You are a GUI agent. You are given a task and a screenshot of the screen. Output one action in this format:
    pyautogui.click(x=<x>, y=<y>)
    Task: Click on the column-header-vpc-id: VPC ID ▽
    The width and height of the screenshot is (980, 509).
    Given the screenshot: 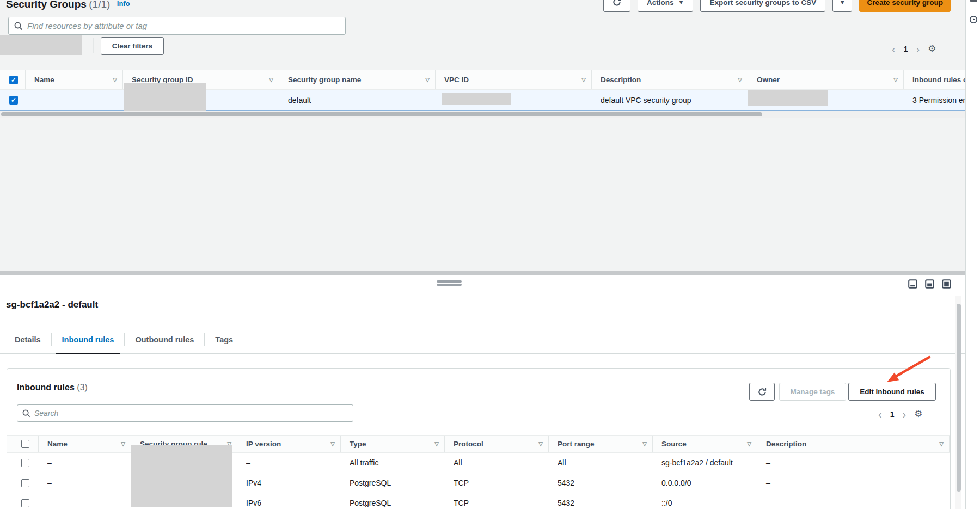 What is the action you would take?
    pyautogui.click(x=514, y=79)
    